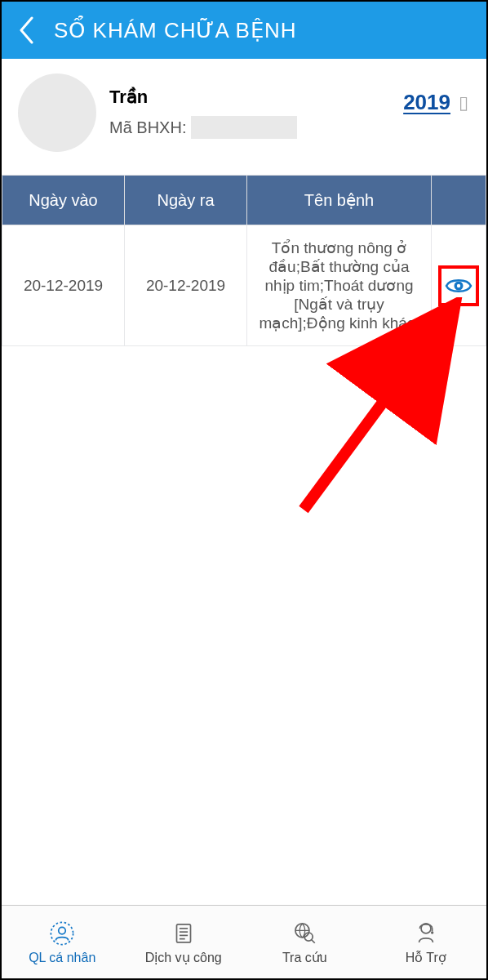 Image resolution: width=488 pixels, height=980 pixels. Describe the element at coordinates (62, 942) in the screenshot. I see `nav-personal: QL cá nhân` at that location.